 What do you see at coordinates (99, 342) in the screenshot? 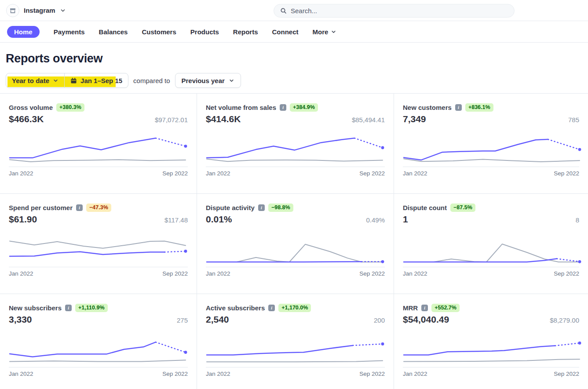
I see `metric-card: New subscribers i +1,110.9% 3,330 275 Ja…` at bounding box center [99, 342].